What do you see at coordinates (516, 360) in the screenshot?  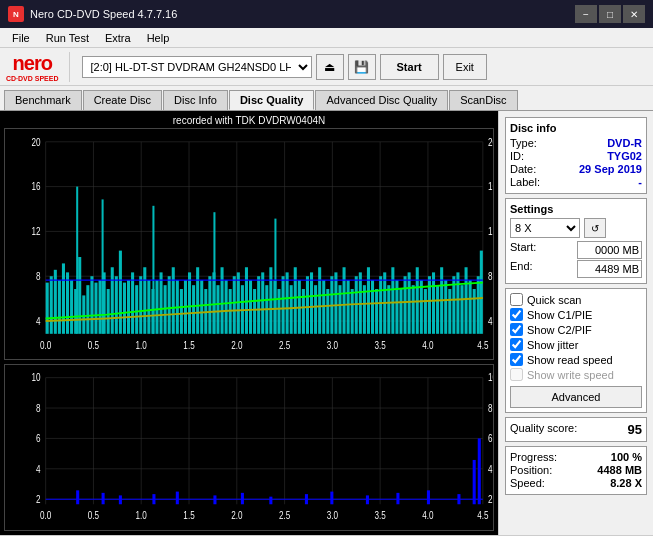 I see `show-read-speed-checkbox` at bounding box center [516, 360].